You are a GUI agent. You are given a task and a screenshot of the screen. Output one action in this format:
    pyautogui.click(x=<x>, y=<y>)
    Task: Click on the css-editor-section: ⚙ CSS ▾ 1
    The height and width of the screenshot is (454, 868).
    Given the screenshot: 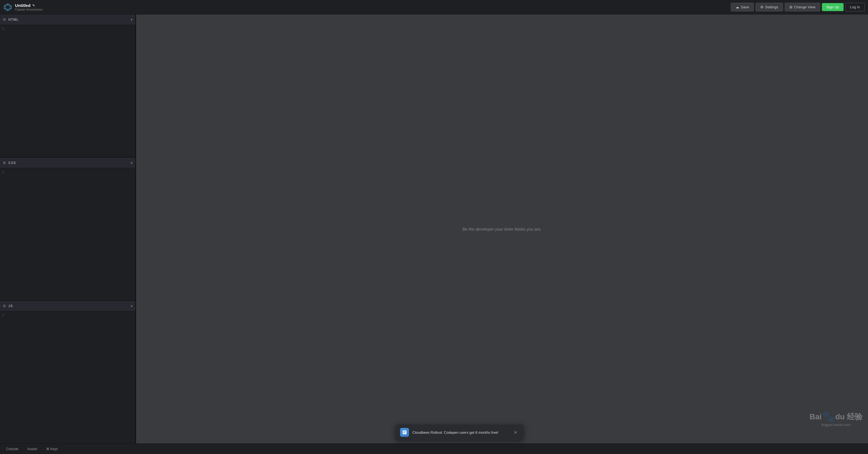 What is the action you would take?
    pyautogui.click(x=67, y=229)
    